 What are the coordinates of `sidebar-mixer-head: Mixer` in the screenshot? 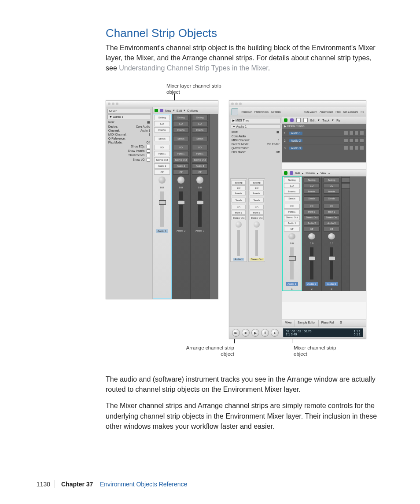 It's located at (129, 111).